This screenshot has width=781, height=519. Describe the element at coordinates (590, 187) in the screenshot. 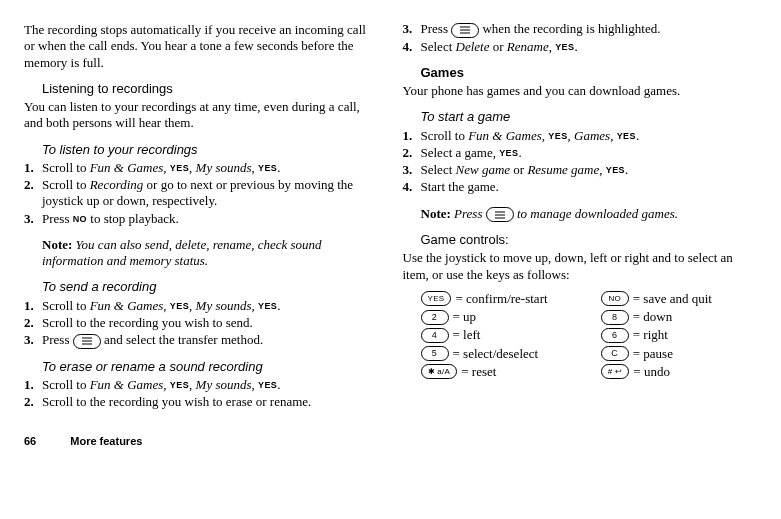

I see `step-body: Start the game.` at that location.